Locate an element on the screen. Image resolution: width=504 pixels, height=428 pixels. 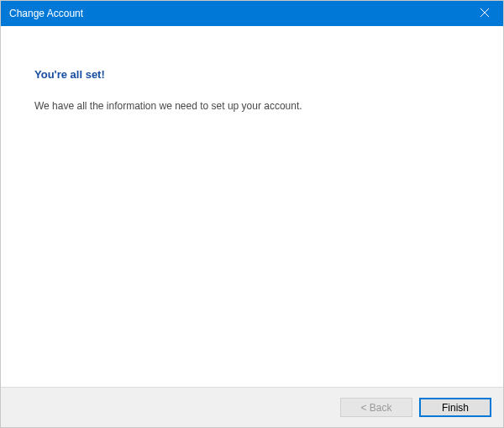
footer-bar: < Back Finish is located at coordinates (252, 407).